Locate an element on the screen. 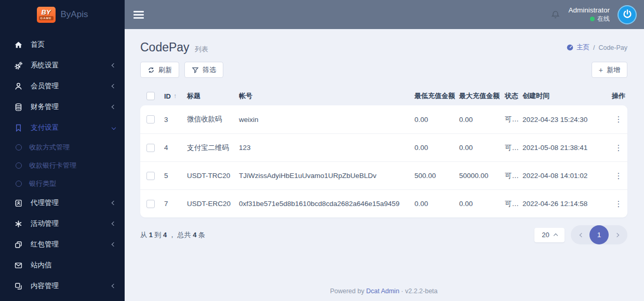 The width and height of the screenshot is (644, 301). page-title: CodePay is located at coordinates (165, 48).